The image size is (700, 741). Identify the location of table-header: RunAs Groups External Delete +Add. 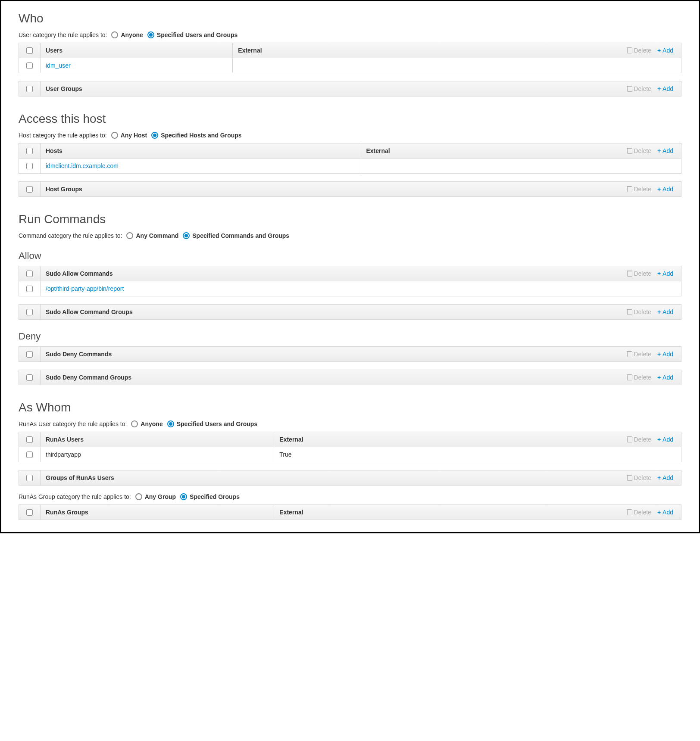
(350, 512).